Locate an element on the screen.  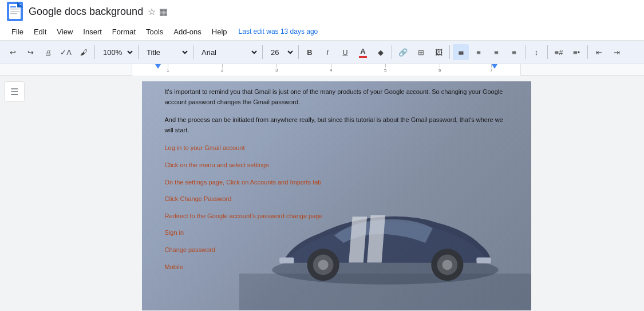
numbered-list-button: ≡# is located at coordinates (559, 52).